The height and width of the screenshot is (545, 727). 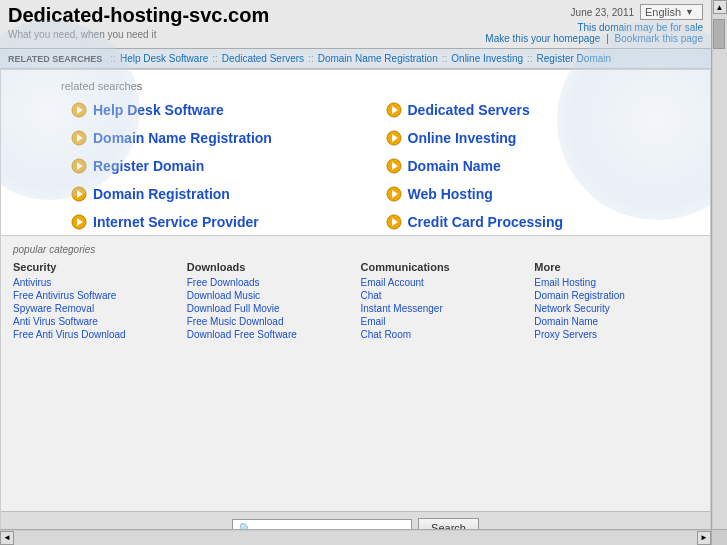 I want to click on site-info: Dedicated-hosting-svc.com What you need,…, so click(x=138, y=22).